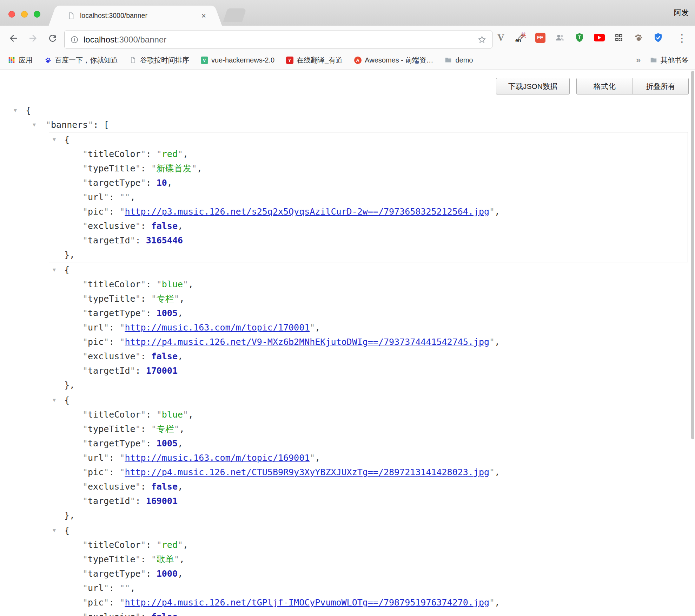  I want to click on people-extension-icon, so click(560, 38).